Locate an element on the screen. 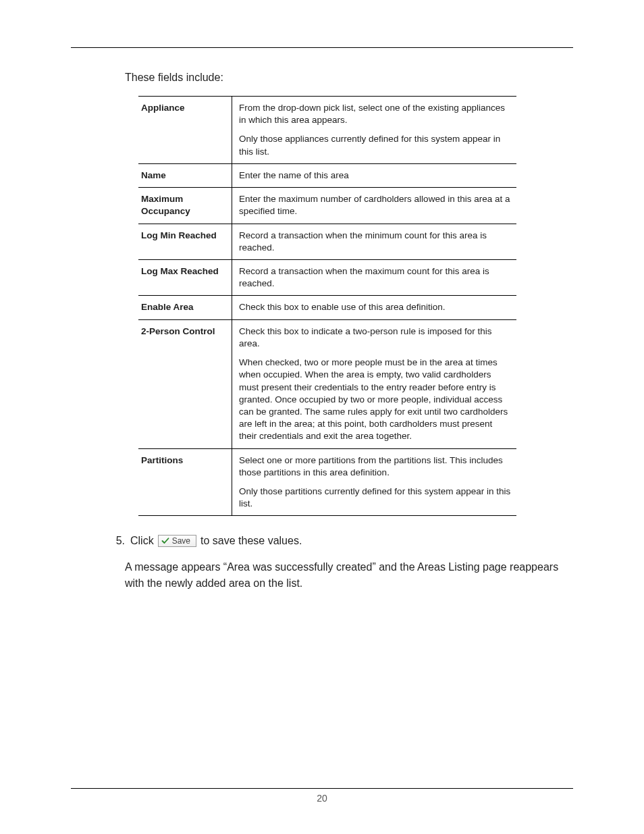  intro-text: These fields include: is located at coordinates (349, 78).